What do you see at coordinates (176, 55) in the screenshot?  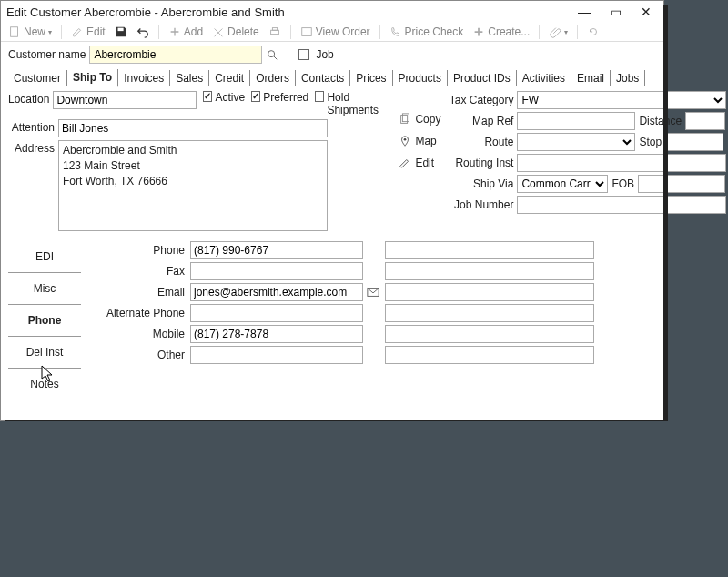 I see `customer-name-input` at bounding box center [176, 55].